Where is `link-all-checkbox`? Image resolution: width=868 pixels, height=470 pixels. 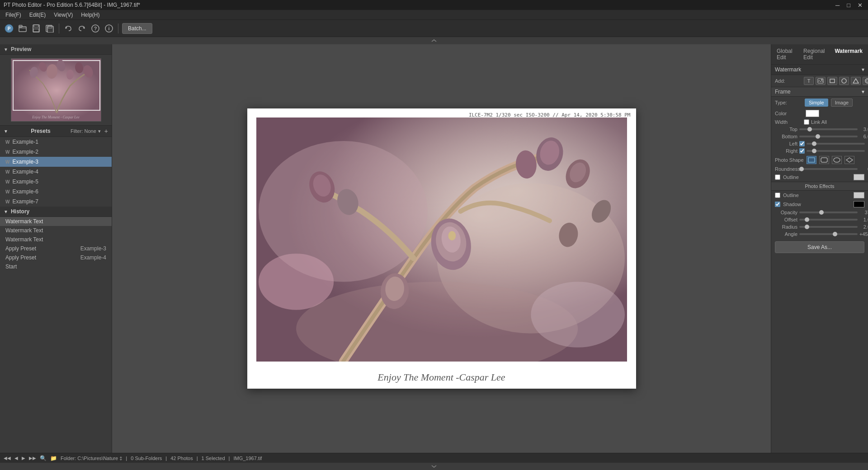 link-all-checkbox is located at coordinates (807, 122).